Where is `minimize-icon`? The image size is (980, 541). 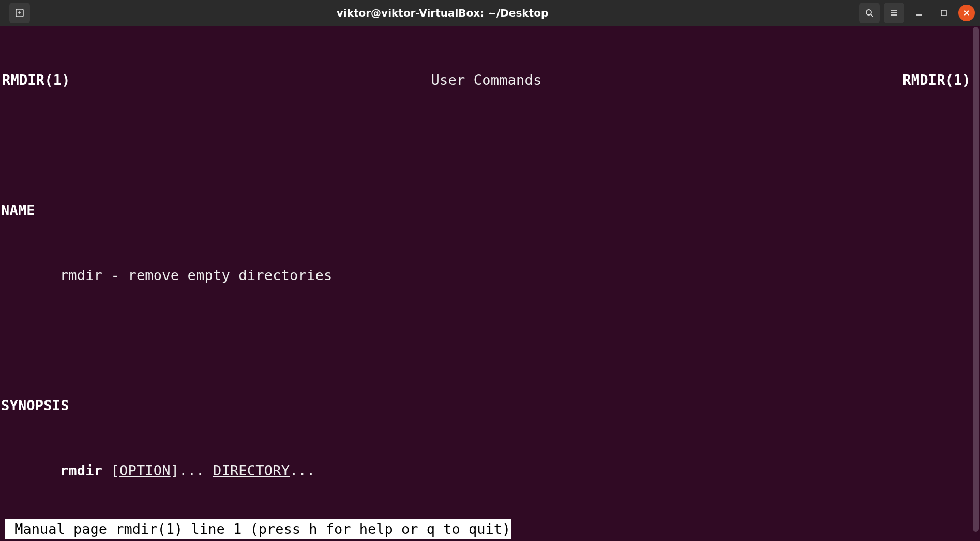 minimize-icon is located at coordinates (919, 13).